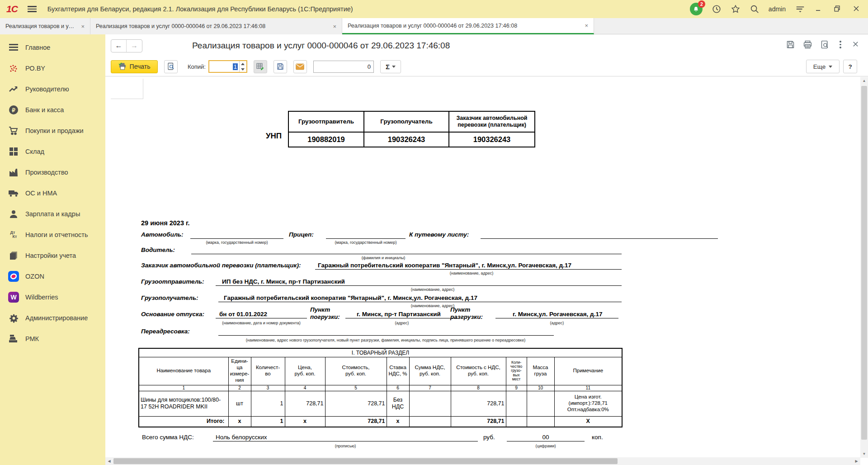  Describe the element at coordinates (268, 371) in the screenshot. I see `goods-header-cell: Количест- во` at that location.